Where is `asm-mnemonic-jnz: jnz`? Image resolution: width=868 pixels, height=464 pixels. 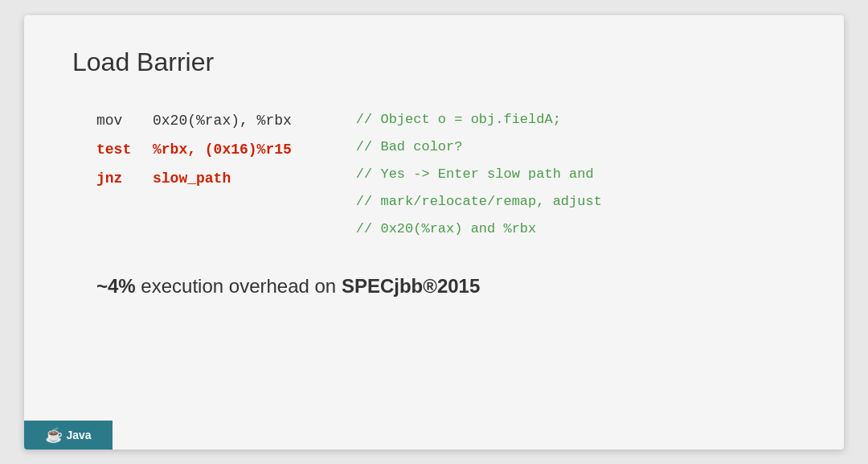 asm-mnemonic-jnz: jnz is located at coordinates (117, 179).